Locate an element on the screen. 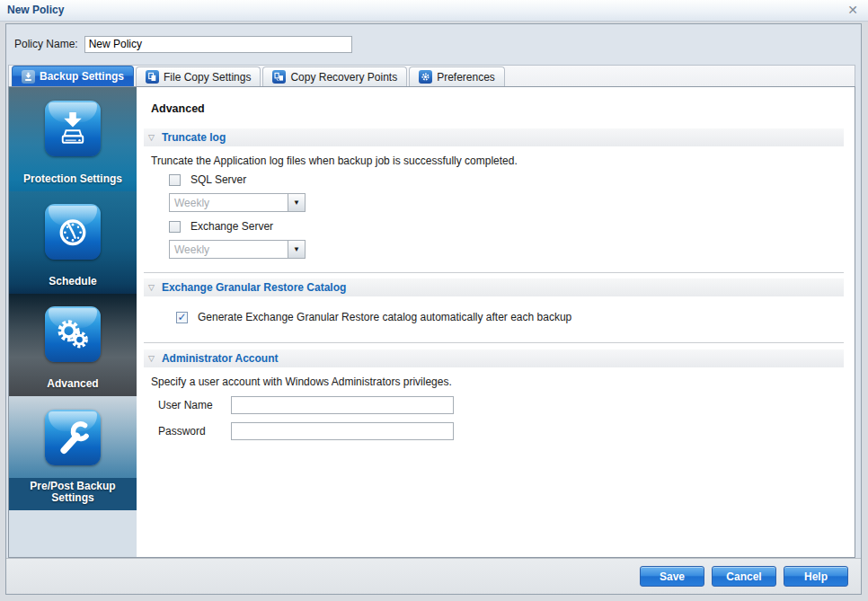  sidebar-item-label: Pre/Post Backup Settings is located at coordinates (73, 494).